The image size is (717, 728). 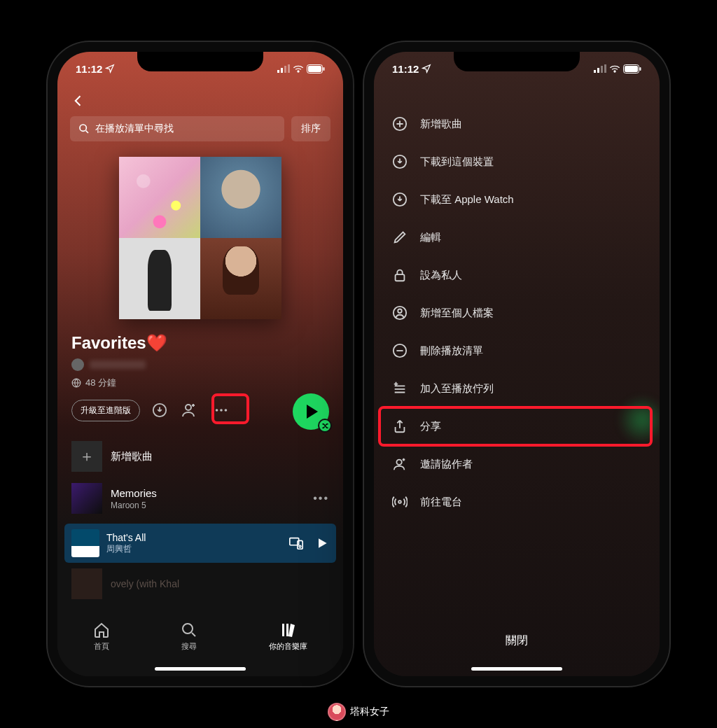 What do you see at coordinates (322, 543) in the screenshot?
I see `play-icon` at bounding box center [322, 543].